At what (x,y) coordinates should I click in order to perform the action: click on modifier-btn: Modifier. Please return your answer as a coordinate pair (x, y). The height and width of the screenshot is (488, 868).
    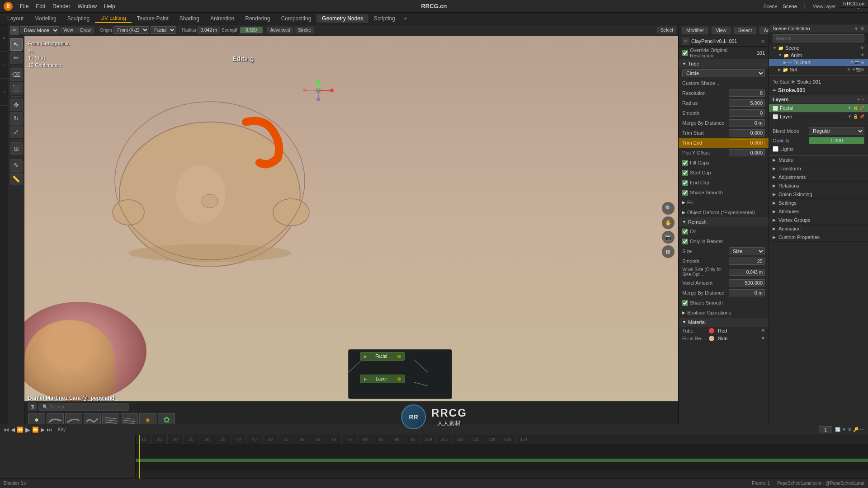
    Looking at the image, I should click on (695, 30).